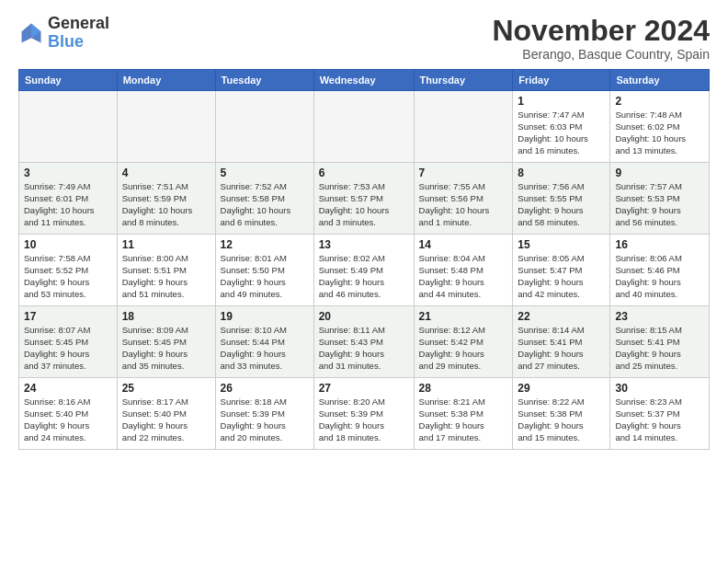 The height and width of the screenshot is (563, 728). Describe the element at coordinates (364, 204) in the screenshot. I see `day-info: Sunrise: 7:53 AM Sunset: 5:57 PM Dayligh…` at that location.